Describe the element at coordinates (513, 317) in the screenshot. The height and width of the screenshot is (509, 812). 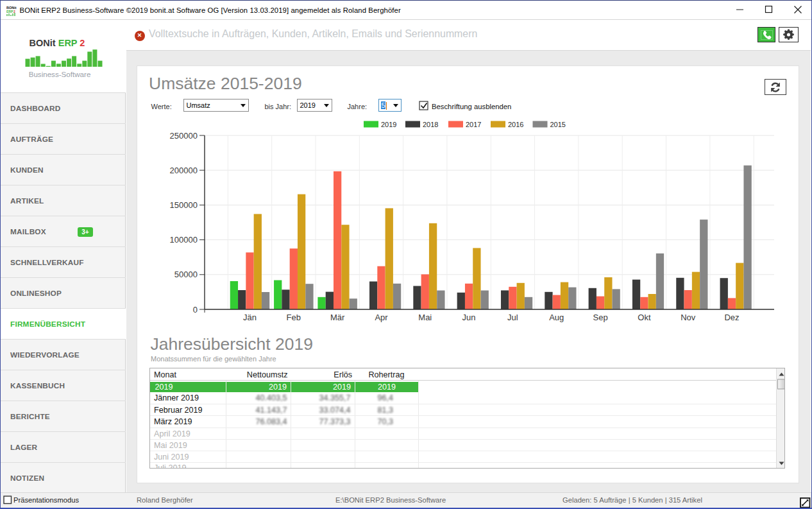
I see `svg-text: Jul` at that location.